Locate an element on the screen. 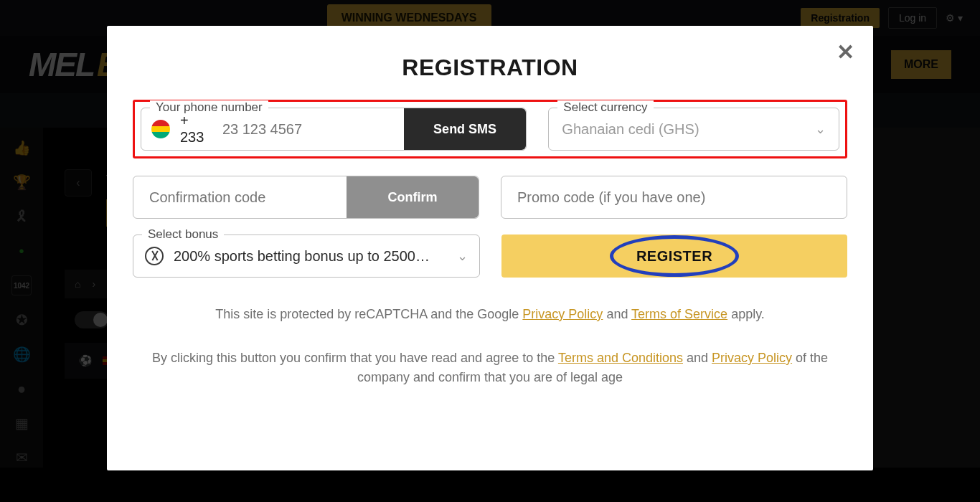 Image resolution: width=980 pixels, height=502 pixels. register-button-label: REGISTER is located at coordinates (674, 256).